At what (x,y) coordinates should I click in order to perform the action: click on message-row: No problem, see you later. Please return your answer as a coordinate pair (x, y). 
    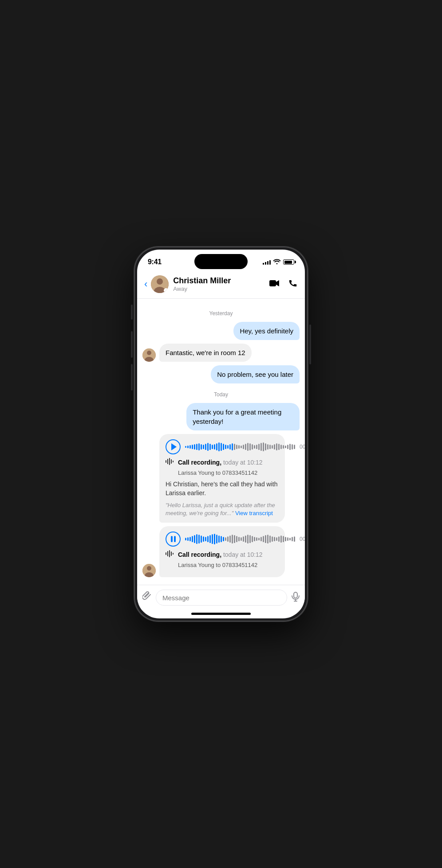
    Looking at the image, I should click on (221, 374).